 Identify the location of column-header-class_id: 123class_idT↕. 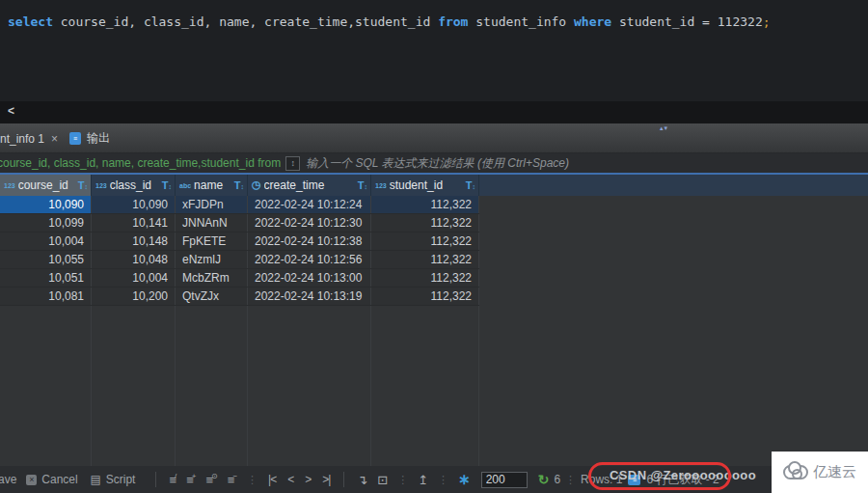
(133, 185).